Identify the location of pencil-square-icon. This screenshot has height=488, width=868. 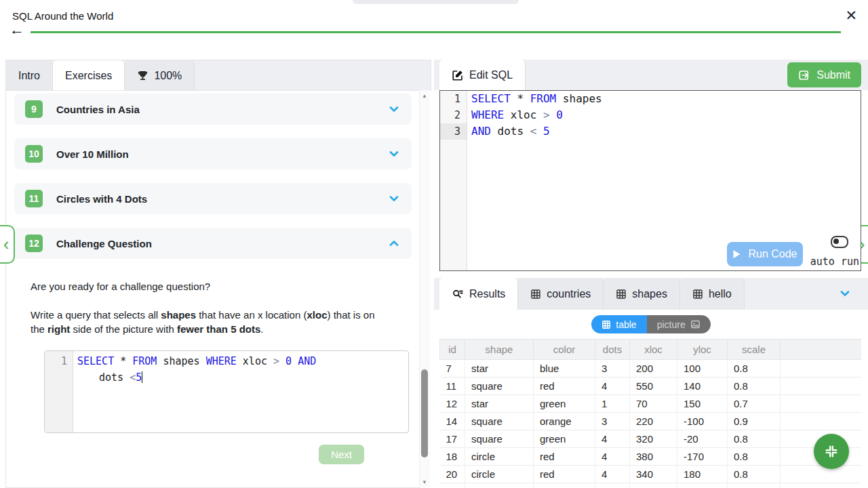
(458, 75).